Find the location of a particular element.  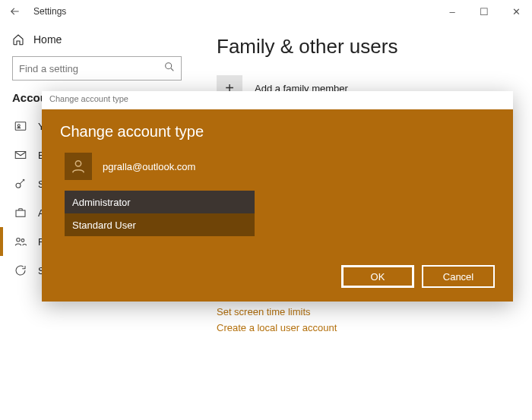

avatar is located at coordinates (78, 166).